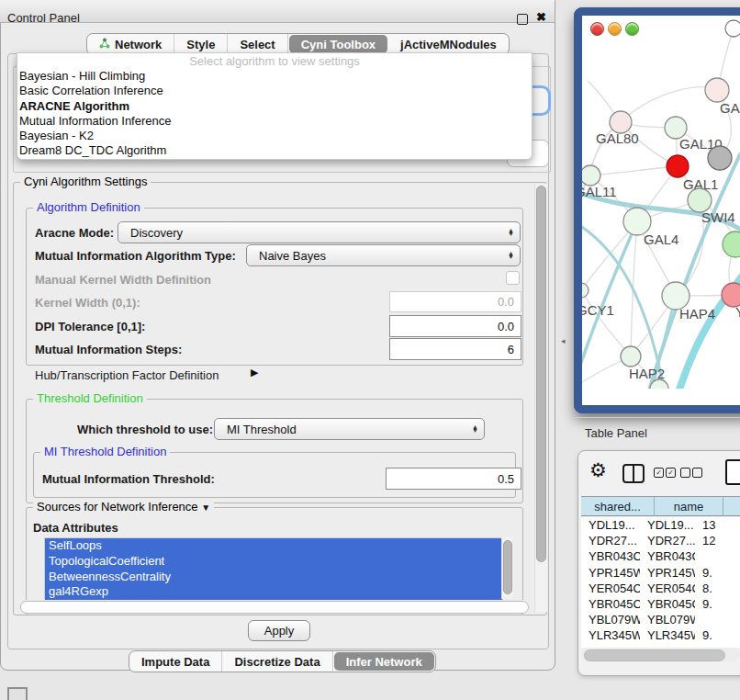 This screenshot has width=740, height=700. Describe the element at coordinates (600, 191) in the screenshot. I see `node-label: GAL11` at that location.